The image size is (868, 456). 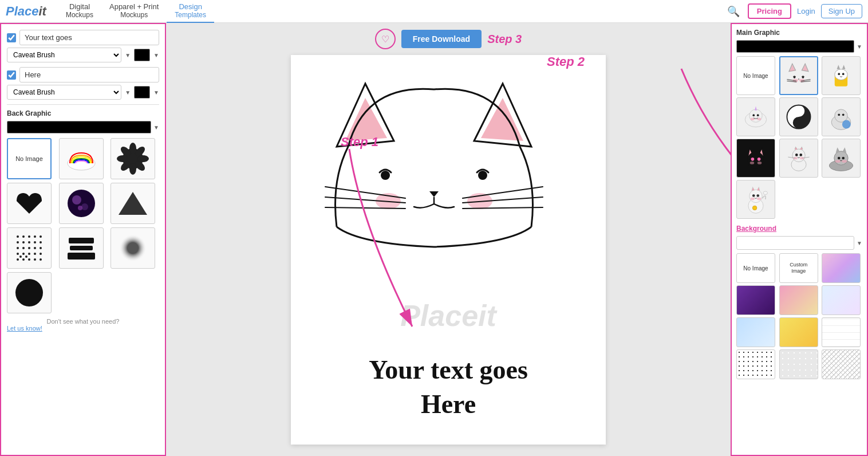 What do you see at coordinates (806, 11) in the screenshot?
I see `login-button: Login` at bounding box center [806, 11].